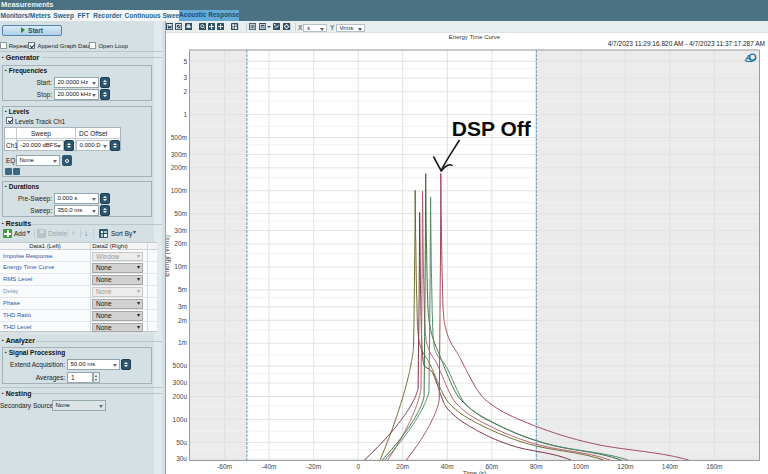 The width and height of the screenshot is (768, 474). I want to click on svg-text: 200m, so click(179, 168).